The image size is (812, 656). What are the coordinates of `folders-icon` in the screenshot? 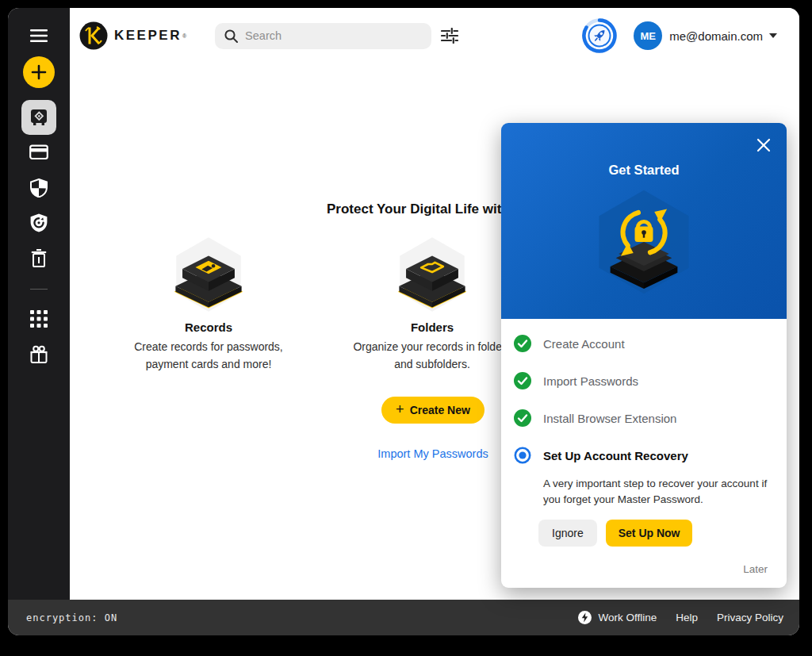 It's located at (432, 274).